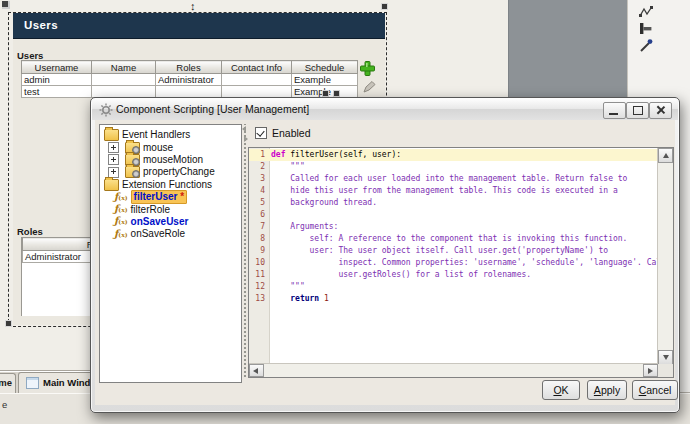 Image resolution: width=690 pixels, height=424 pixels. I want to click on enabled-checkbox, so click(261, 133).